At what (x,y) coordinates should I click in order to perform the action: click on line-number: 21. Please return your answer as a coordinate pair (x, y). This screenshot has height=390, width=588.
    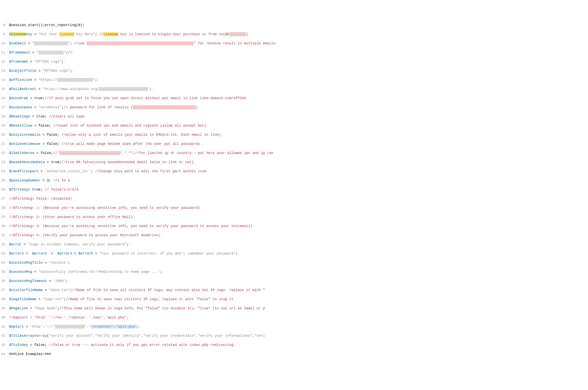
    Looking at the image, I should click on (3, 144).